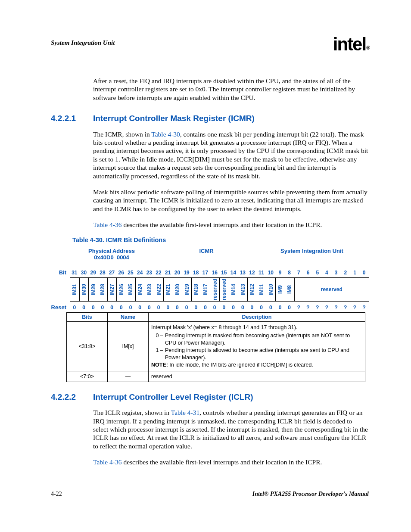 This screenshot has width=411, height=532. What do you see at coordinates (149, 273) in the screenshot?
I see `bit-number: 23` at bounding box center [149, 273].